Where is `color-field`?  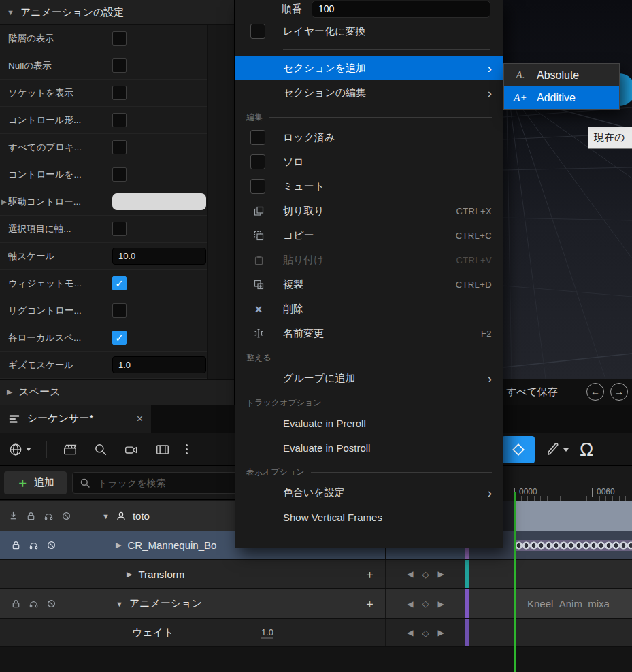
color-field is located at coordinates (159, 201).